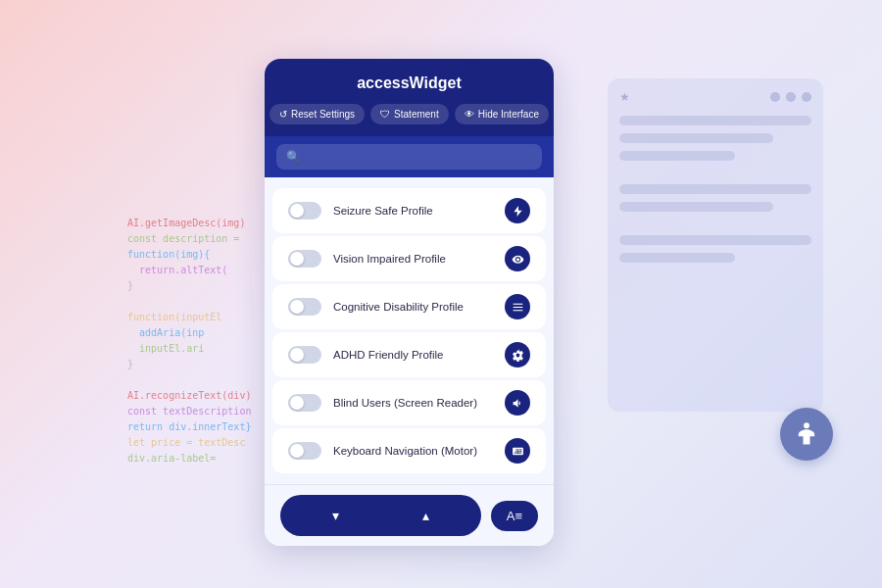 This screenshot has width=882, height=588. What do you see at coordinates (410, 98) in the screenshot?
I see `widget-header: accessWidget ↺ Reset Settings 🛡 Statemen…` at bounding box center [410, 98].